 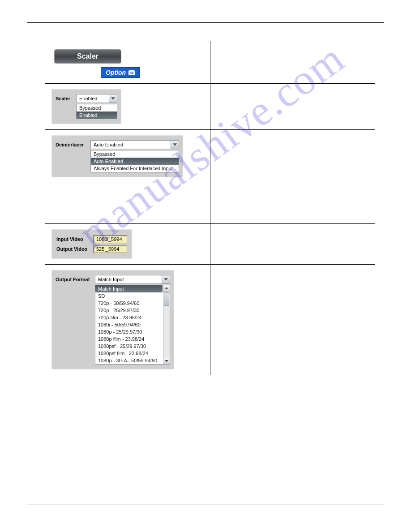 I want to click on output-format-selected: Match Input, so click(x=128, y=279).